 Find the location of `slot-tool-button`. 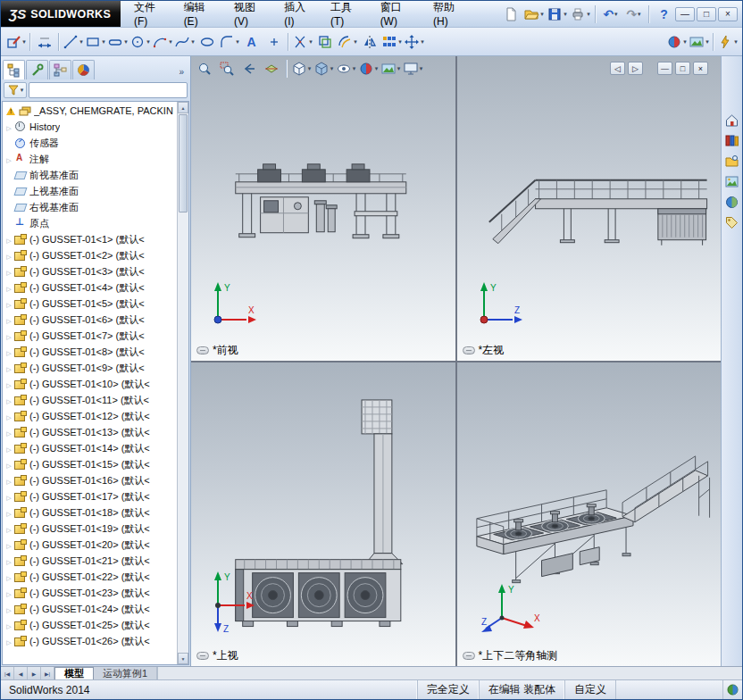

slot-tool-button is located at coordinates (118, 41).